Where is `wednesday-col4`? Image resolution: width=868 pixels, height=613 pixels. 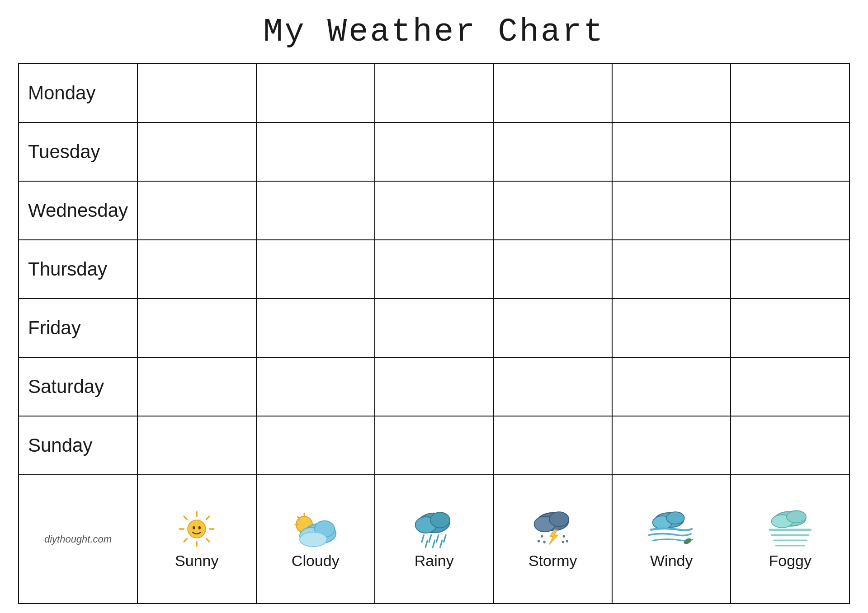 wednesday-col4 is located at coordinates (553, 211).